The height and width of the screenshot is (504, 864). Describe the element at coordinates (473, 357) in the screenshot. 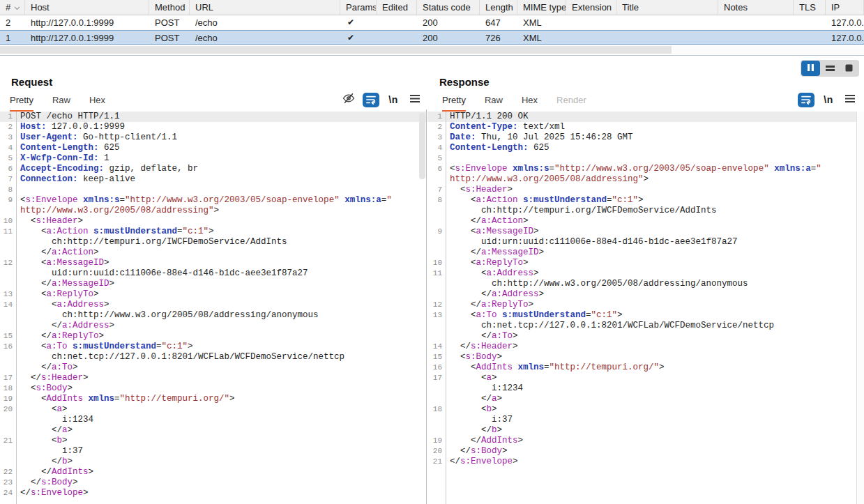

I see `code-text: <s:Body>` at that location.